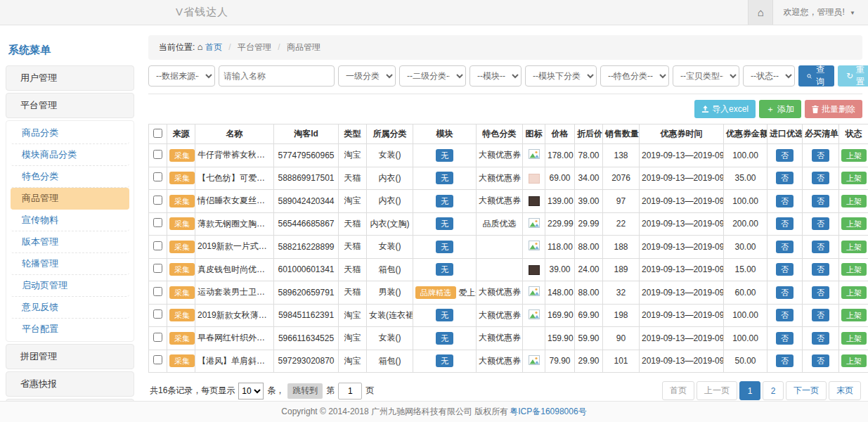  What do you see at coordinates (548, 412) in the screenshot?
I see `icp-link: 粤ICP备16098006号` at bounding box center [548, 412].